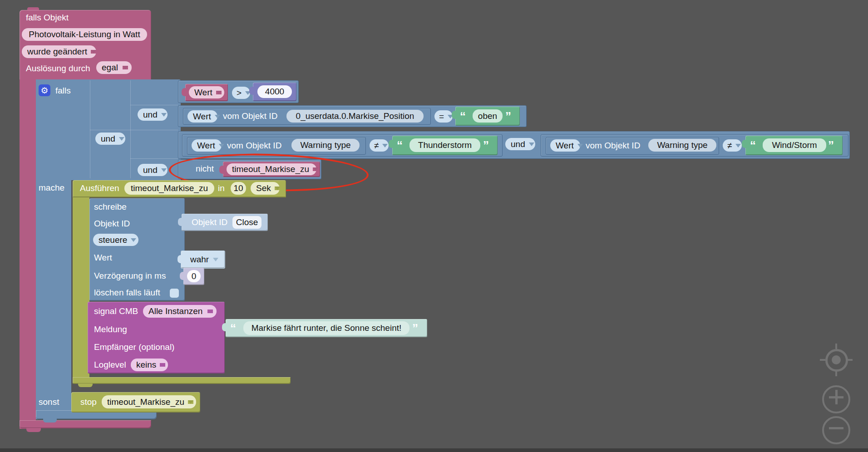 This screenshot has width=868, height=452. What do you see at coordinates (441, 117) in the screenshot?
I see `operator-label: =` at bounding box center [441, 117].